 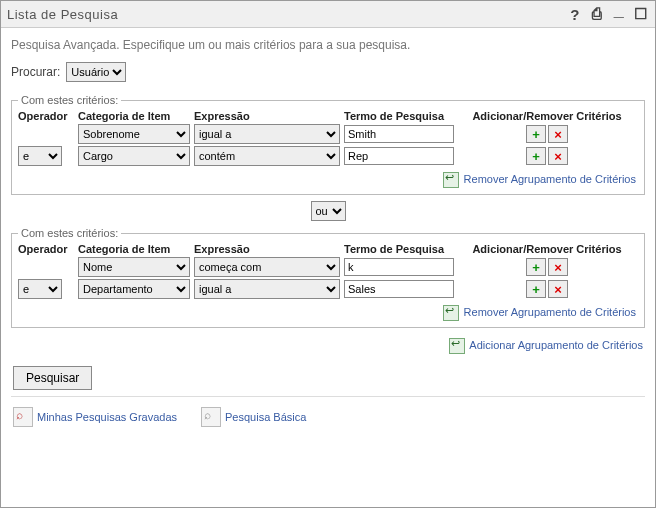 What do you see at coordinates (328, 45) in the screenshot?
I see `subtitle: Pesquisa Avançada. Especifique um ou mai…` at bounding box center [328, 45].